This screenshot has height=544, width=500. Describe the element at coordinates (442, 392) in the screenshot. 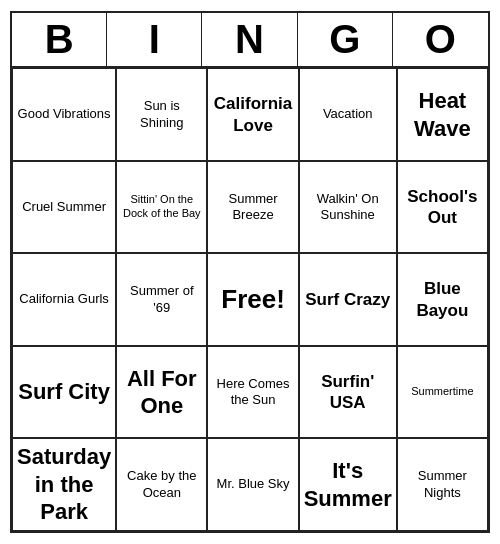

I see `bingo-cell-19: Summertime` at that location.